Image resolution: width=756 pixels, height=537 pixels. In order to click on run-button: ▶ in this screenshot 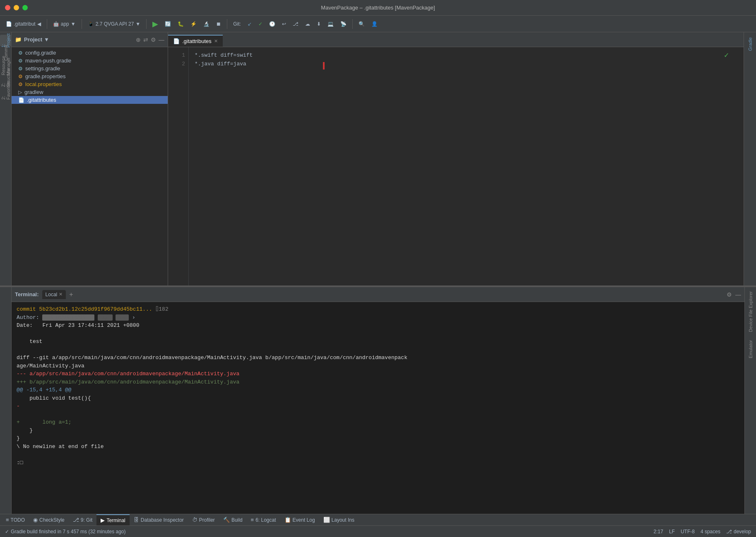, I will do `click(155, 24)`.